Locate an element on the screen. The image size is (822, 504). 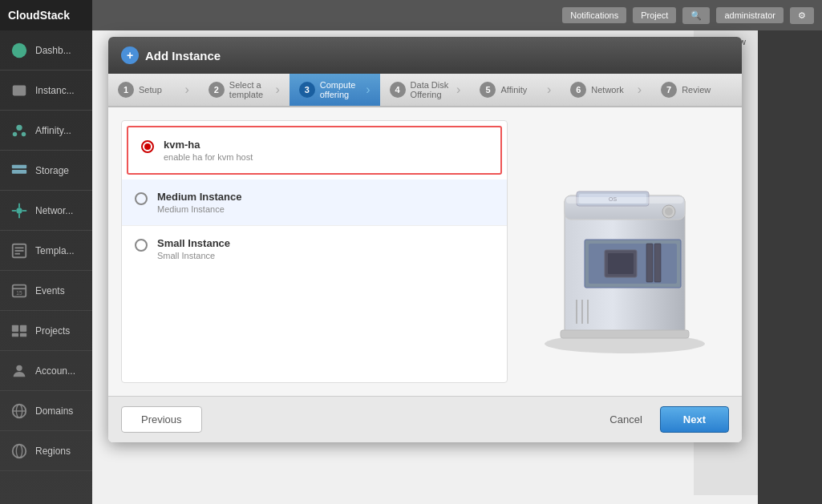
modal-title: Add Instance is located at coordinates (183, 56).